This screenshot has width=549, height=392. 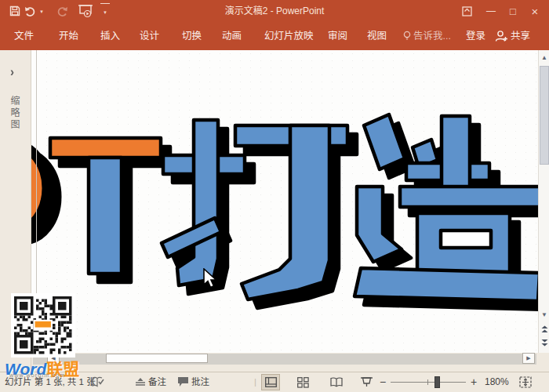 I want to click on person-plus-icon, so click(x=502, y=36).